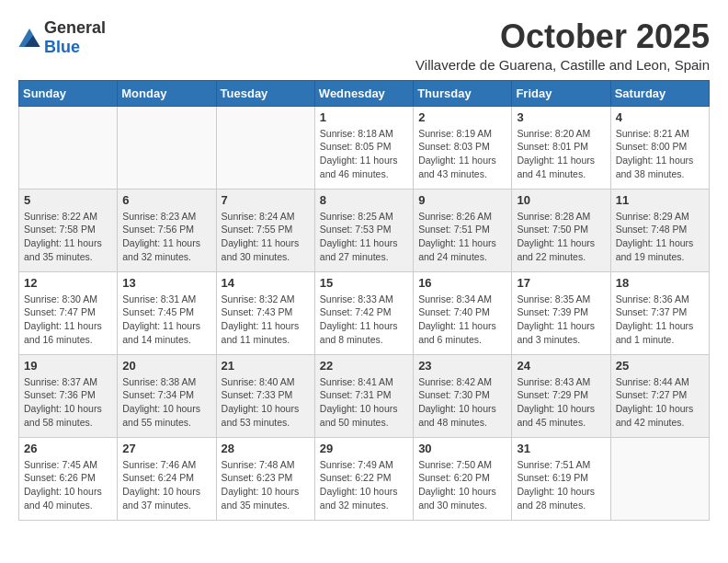 This screenshot has height=563, width=728. I want to click on day-number: 6, so click(166, 201).